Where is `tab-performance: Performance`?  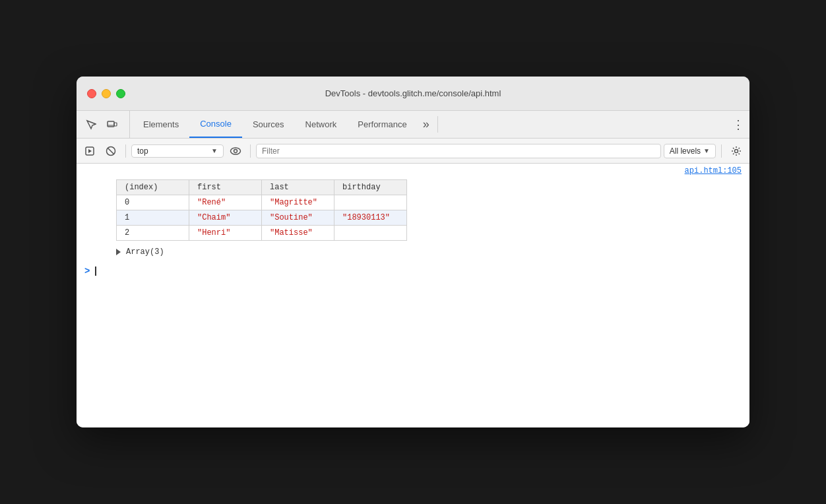 tab-performance: Performance is located at coordinates (382, 124).